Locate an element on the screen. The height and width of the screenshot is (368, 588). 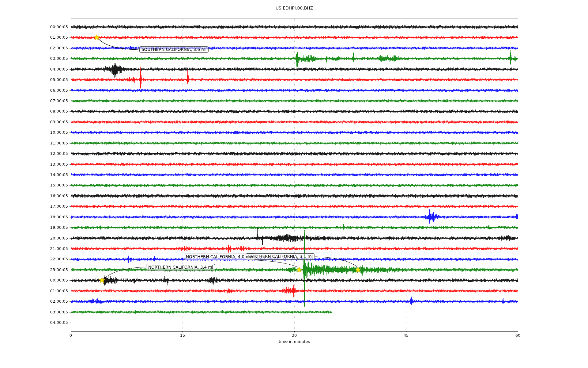
y-axis-label: 10:00:05 is located at coordinates (34, 132).